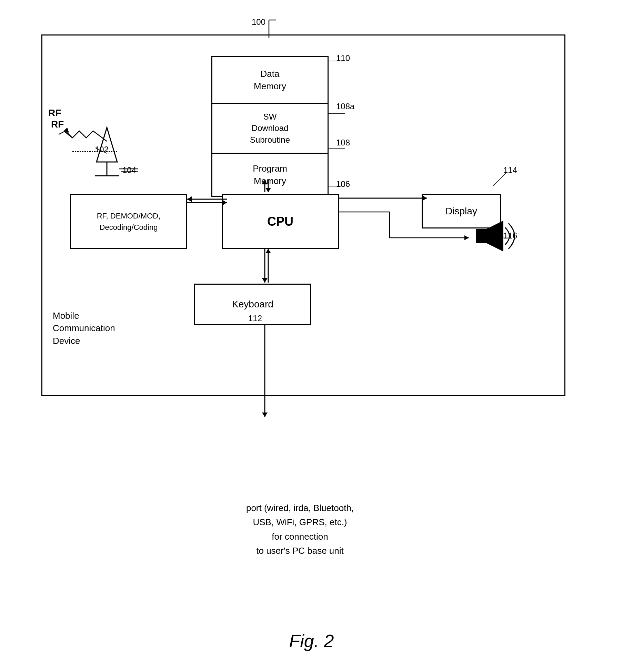  What do you see at coordinates (84, 328) in the screenshot?
I see `mobile-device-label: Mobile Communication Device` at bounding box center [84, 328].